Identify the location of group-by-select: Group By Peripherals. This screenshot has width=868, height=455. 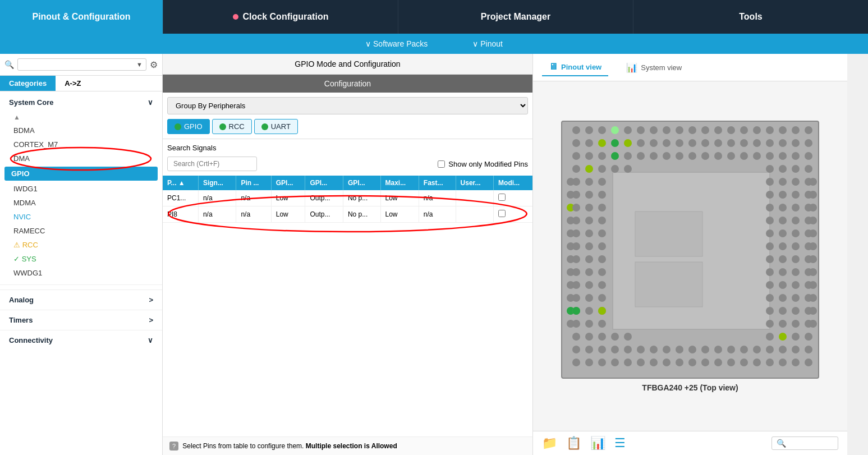
(348, 105).